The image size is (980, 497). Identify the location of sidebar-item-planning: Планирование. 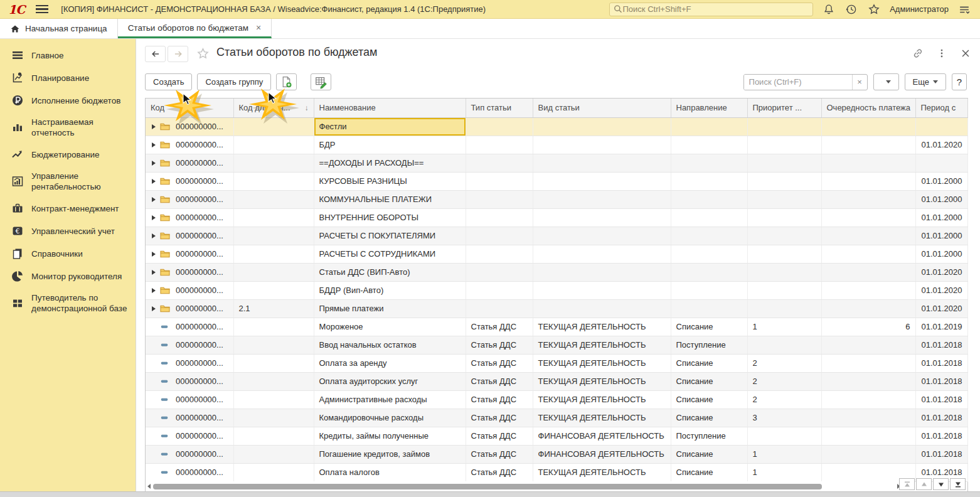
(68, 78).